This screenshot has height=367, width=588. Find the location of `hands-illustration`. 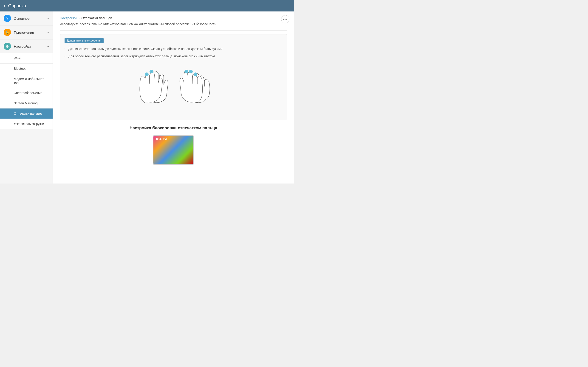

hands-illustration is located at coordinates (173, 89).